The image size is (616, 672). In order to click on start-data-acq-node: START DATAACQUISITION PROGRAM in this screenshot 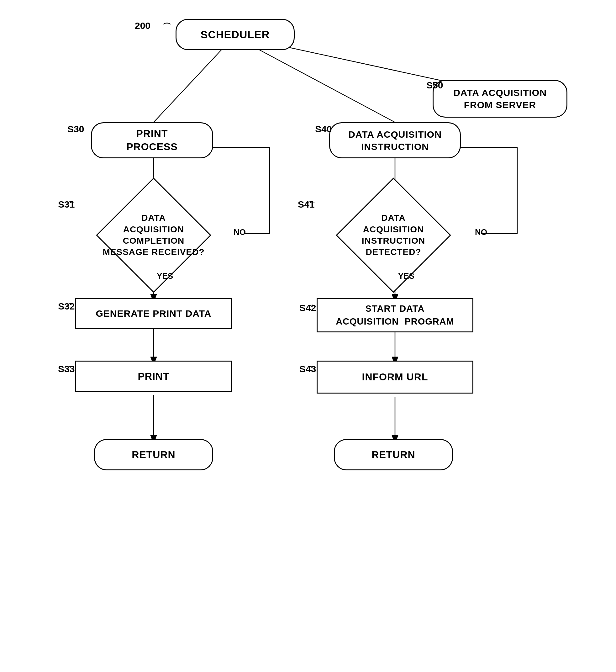, I will do `click(395, 315)`.